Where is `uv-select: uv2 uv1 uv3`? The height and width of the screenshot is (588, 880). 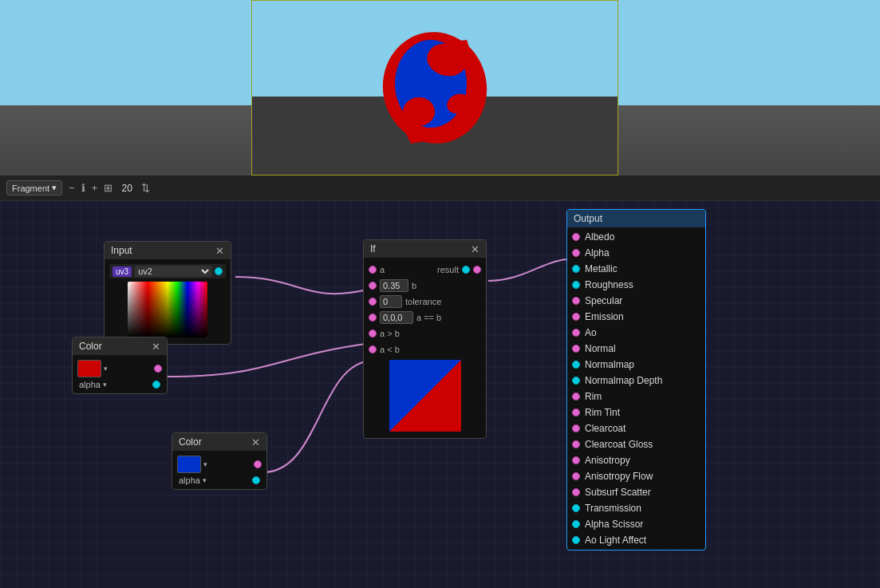
uv-select: uv2 uv1 uv3 is located at coordinates (173, 271).